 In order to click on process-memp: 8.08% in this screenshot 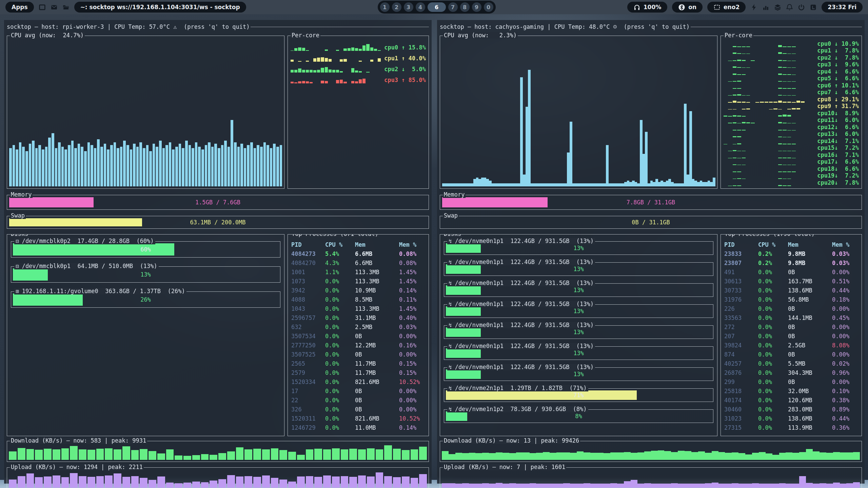, I will do `click(846, 345)`.